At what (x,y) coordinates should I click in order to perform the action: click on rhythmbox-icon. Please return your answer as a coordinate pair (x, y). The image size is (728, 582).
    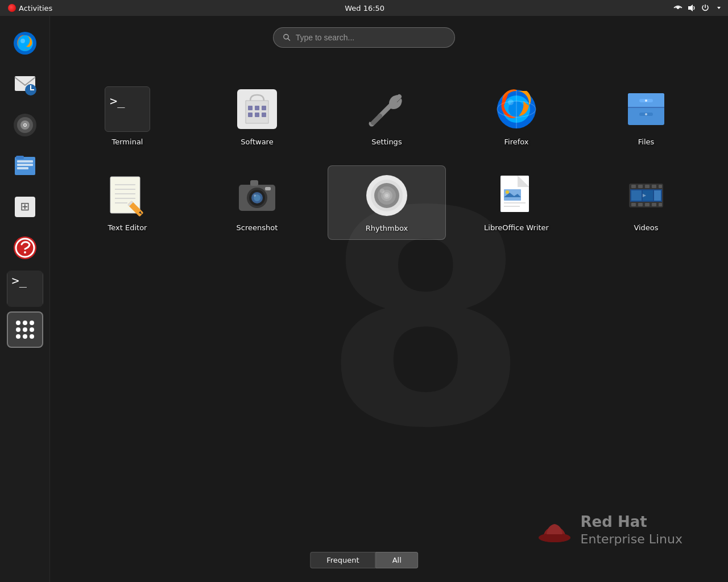
    Looking at the image, I should click on (387, 196).